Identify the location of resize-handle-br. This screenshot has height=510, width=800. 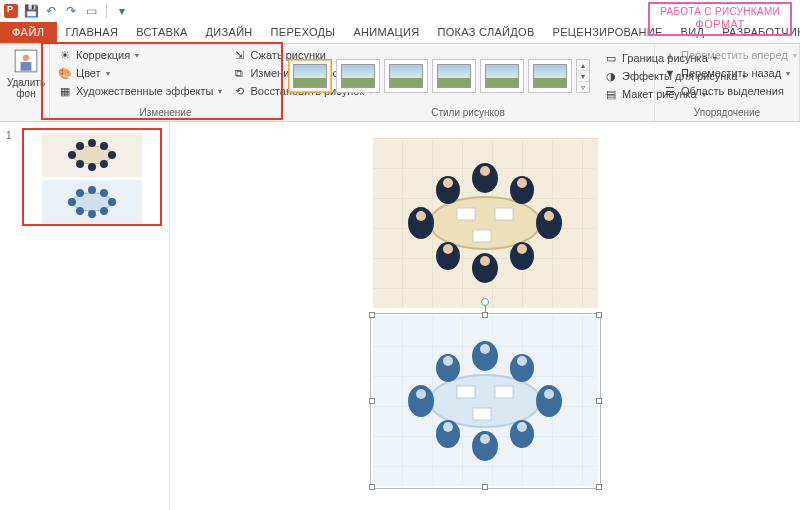
(599, 487).